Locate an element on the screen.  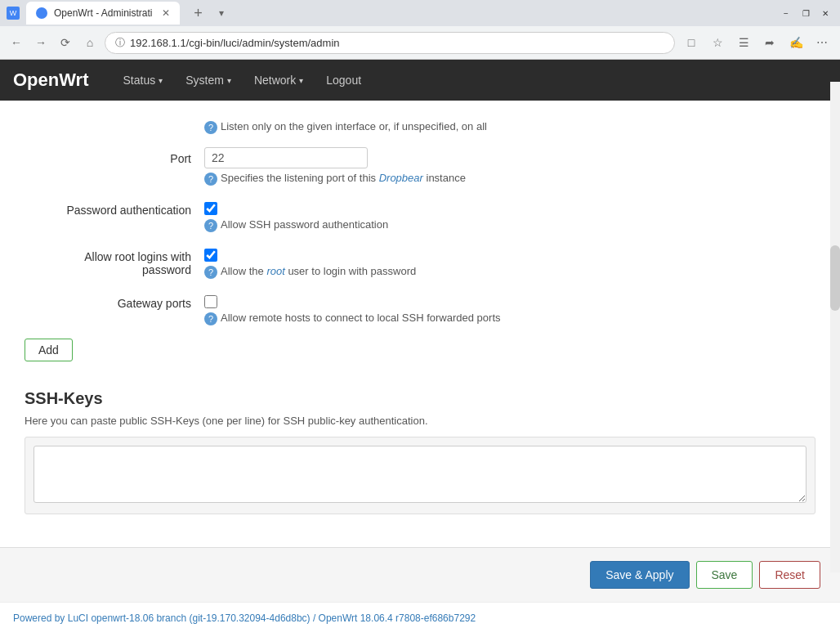
port-input is located at coordinates (286, 158).